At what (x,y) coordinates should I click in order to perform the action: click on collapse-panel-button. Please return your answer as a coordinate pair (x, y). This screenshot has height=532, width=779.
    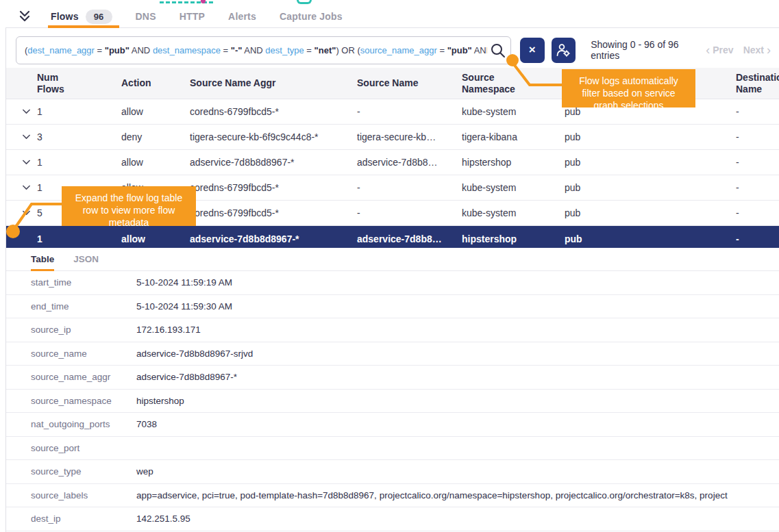
    Looking at the image, I should click on (25, 16).